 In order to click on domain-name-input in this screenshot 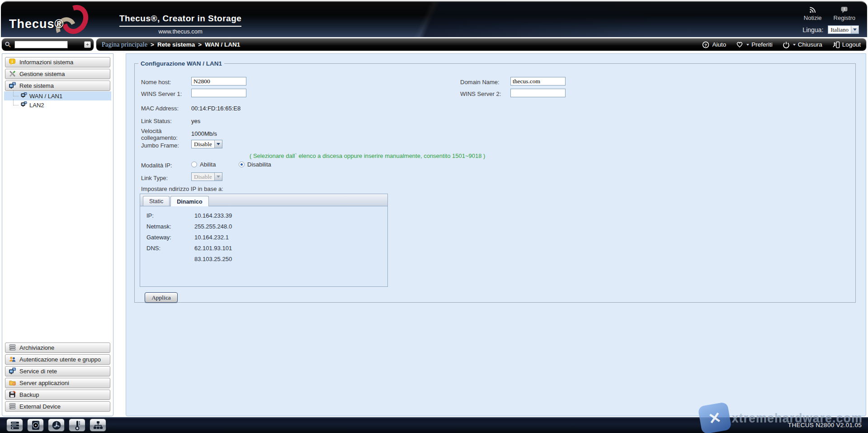, I will do `click(538, 81)`.